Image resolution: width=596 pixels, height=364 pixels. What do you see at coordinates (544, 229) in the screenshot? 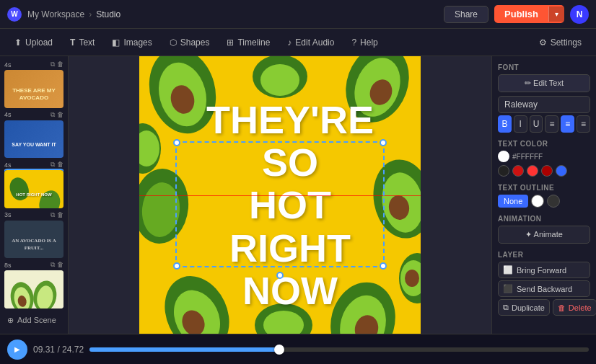
I see `animation-section: ANIMATION ✦ Animate` at bounding box center [544, 229].